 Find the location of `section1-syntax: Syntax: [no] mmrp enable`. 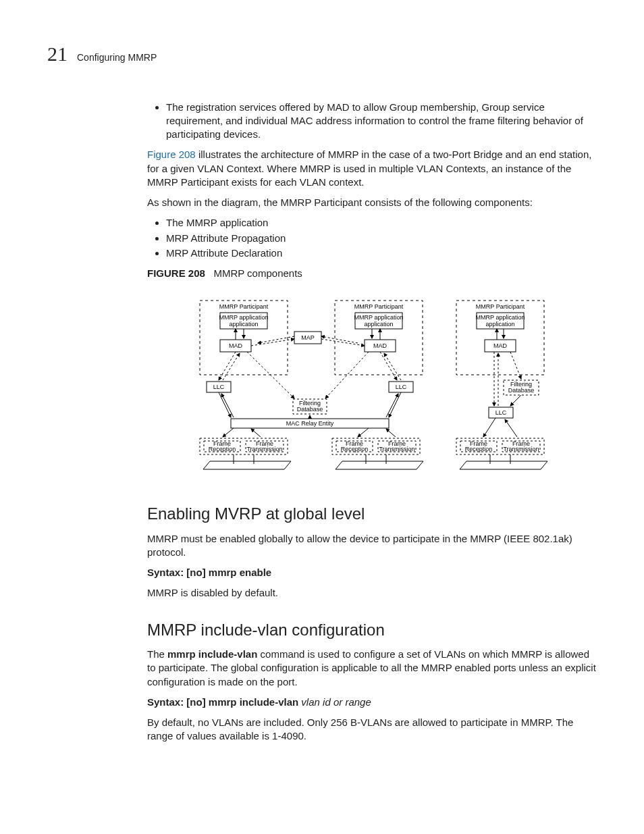

section1-syntax: Syntax: [no] mmrp enable is located at coordinates (372, 573).